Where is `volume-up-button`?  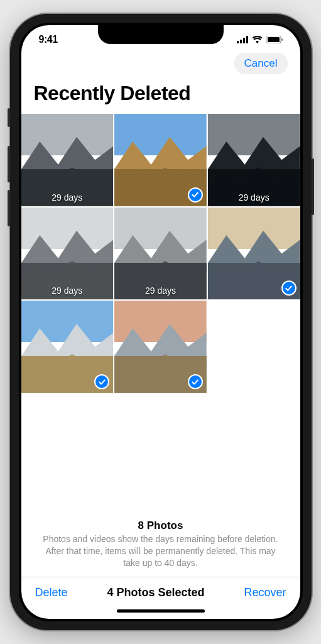
volume-up-button is located at coordinates (9, 164).